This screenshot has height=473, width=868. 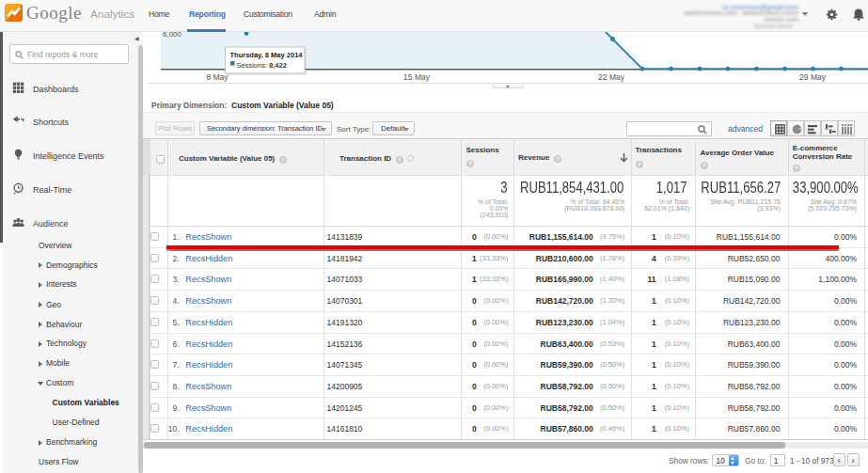 What do you see at coordinates (173, 36) in the screenshot?
I see `svg-text: 6,000` at bounding box center [173, 36].